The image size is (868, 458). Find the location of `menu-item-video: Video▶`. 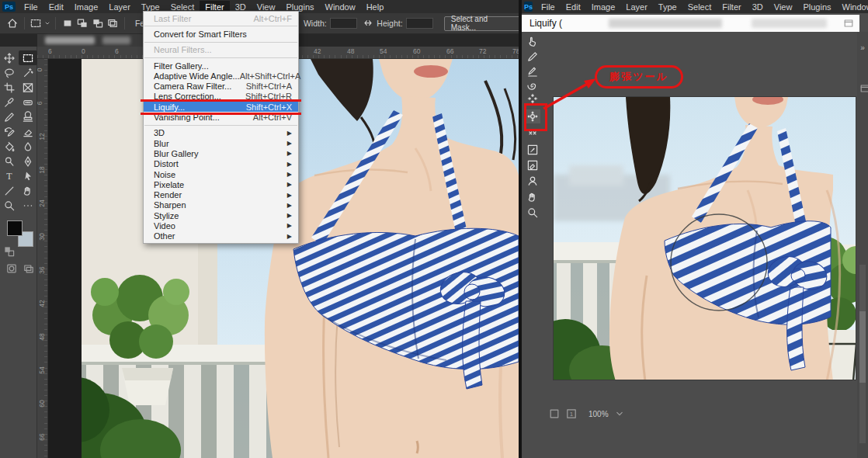

menu-item-video: Video▶ is located at coordinates (220, 225).